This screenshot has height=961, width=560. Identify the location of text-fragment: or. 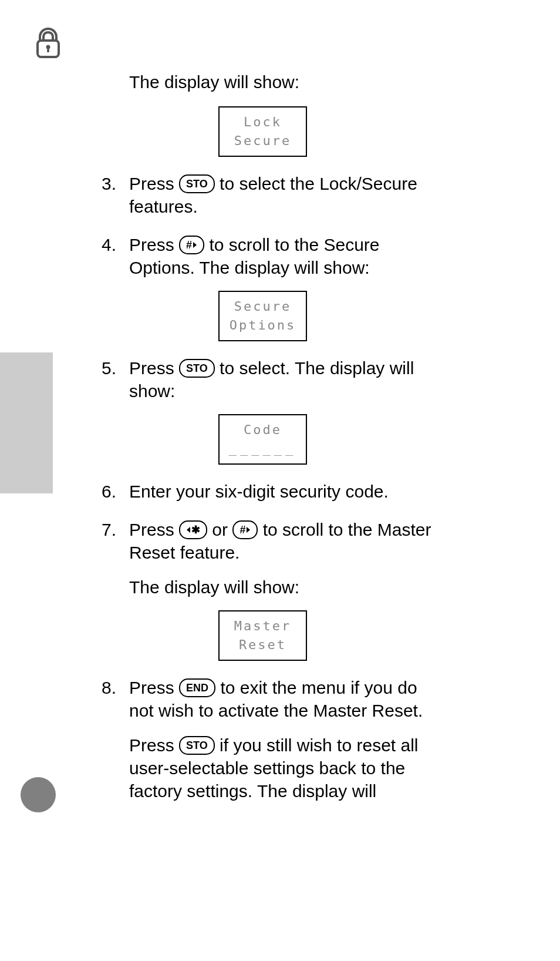
(220, 530).